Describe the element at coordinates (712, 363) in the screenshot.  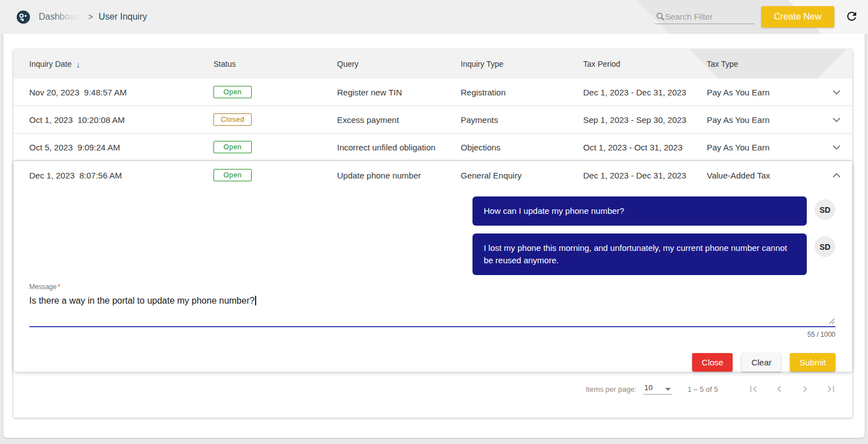
I see `close-button: Close` at that location.